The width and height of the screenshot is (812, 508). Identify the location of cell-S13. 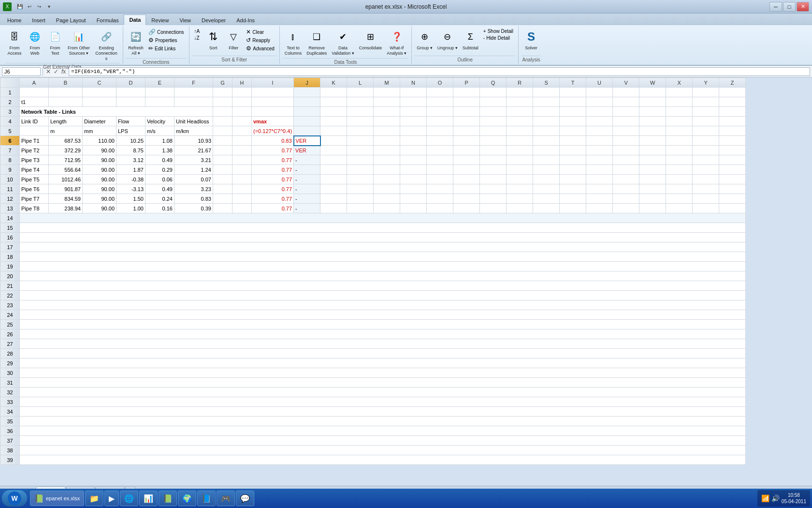
(546, 209).